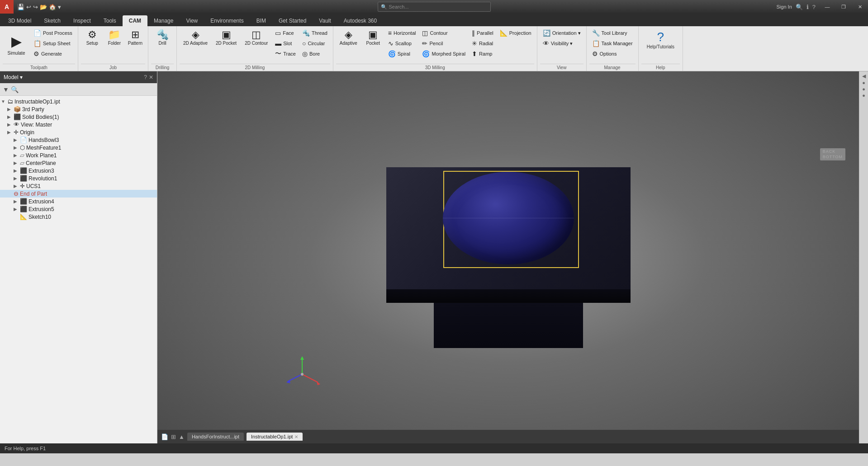  Describe the element at coordinates (296, 437) in the screenshot. I see `tab-close-icon: ✕` at that location.